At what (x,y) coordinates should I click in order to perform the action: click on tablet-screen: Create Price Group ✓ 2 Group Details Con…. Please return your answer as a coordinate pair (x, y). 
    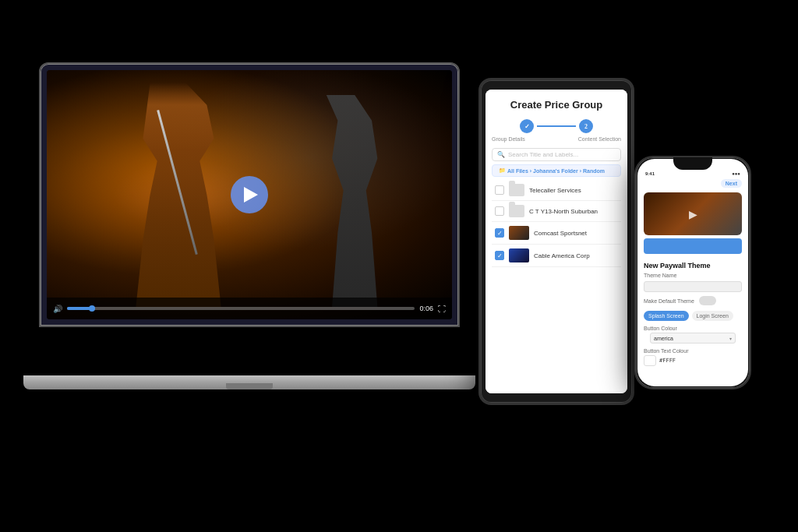
    Looking at the image, I should click on (556, 241).